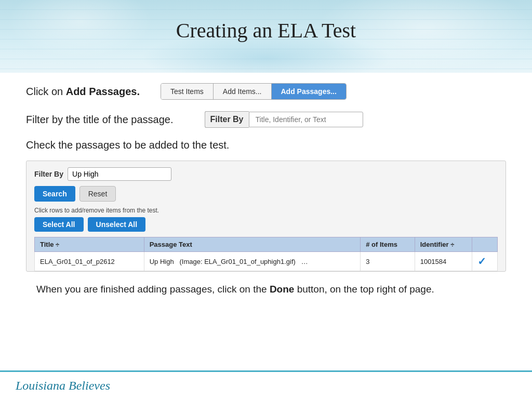 Image resolution: width=532 pixels, height=399 pixels. I want to click on cell-items: 3, so click(388, 262).